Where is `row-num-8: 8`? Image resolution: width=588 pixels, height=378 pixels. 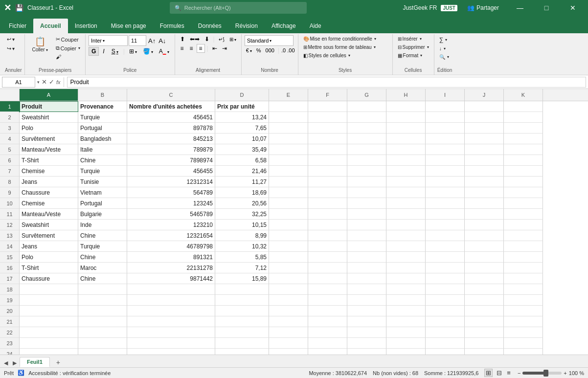 row-num-8: 8 is located at coordinates (10, 182).